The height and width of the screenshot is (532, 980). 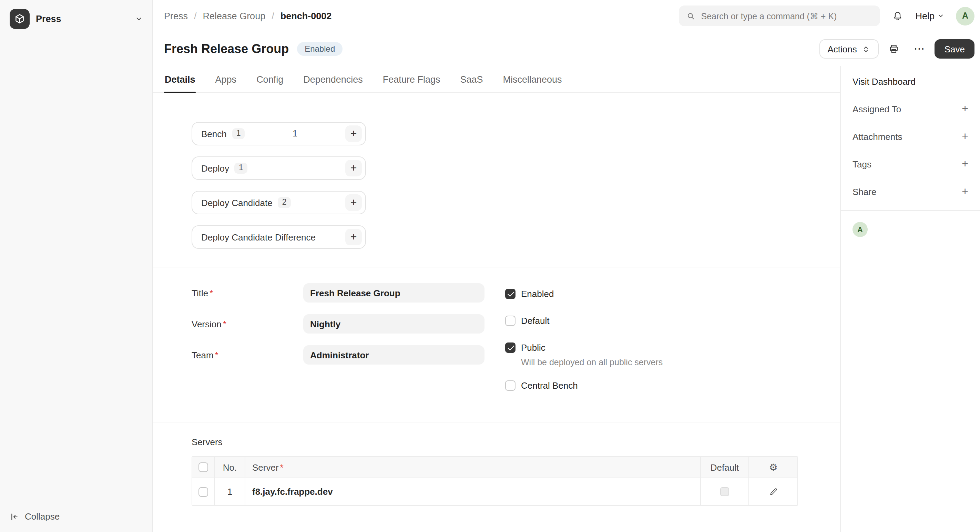 What do you see at coordinates (76, 516) in the screenshot?
I see `sidebar-collapse-button: Collapse` at bounding box center [76, 516].